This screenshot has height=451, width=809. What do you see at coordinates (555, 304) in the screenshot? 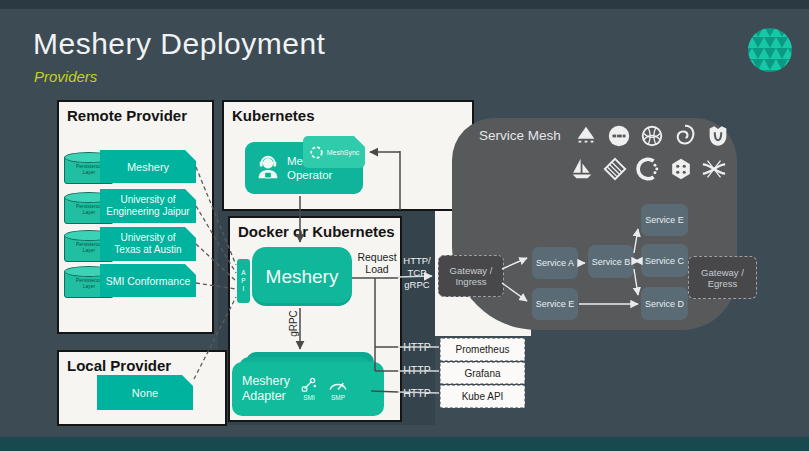
I see `service-e-bottom-box: Service E` at bounding box center [555, 304].